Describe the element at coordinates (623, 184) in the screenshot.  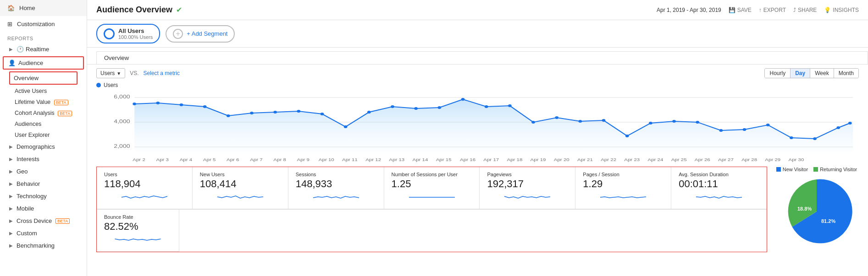
I see `stat-pages-per-session-value: 1.29` at that location.